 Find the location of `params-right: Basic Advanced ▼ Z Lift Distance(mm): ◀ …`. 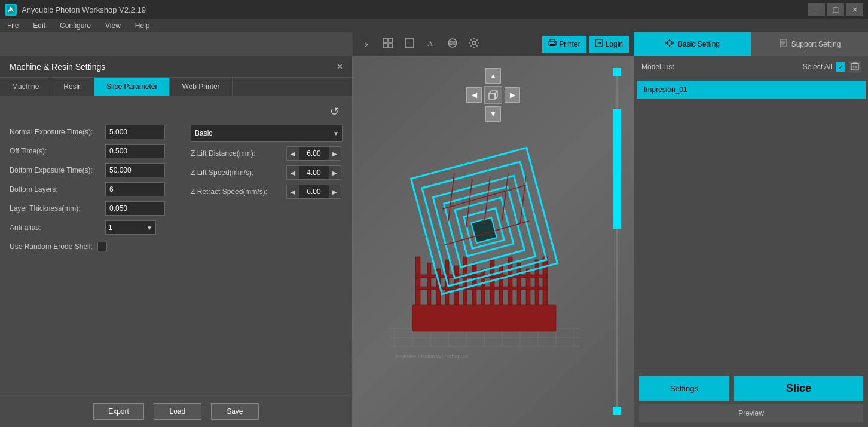

params-right: Basic Advanced ▼ Z Lift Distance(mm): ◀ … is located at coordinates (267, 244).